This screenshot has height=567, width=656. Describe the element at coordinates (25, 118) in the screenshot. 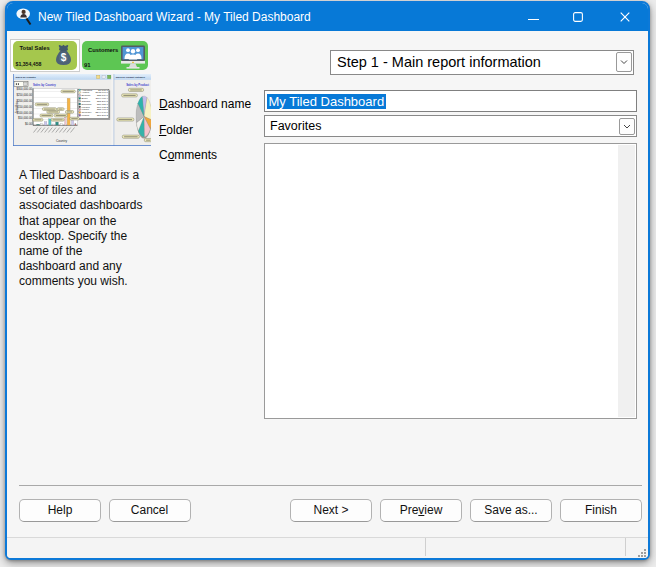

I see `svg-text: $50,000.00` at that location.